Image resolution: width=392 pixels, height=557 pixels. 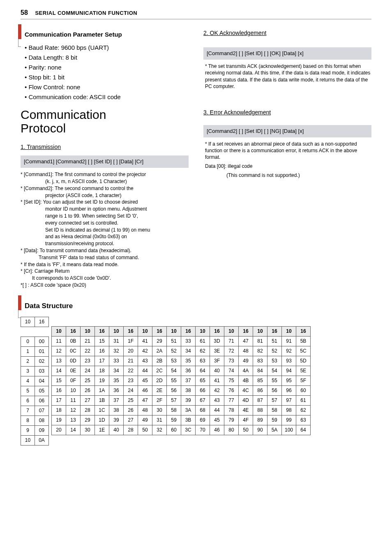 What do you see at coordinates (131, 381) in the screenshot?
I see `cell: 23` at bounding box center [131, 381].